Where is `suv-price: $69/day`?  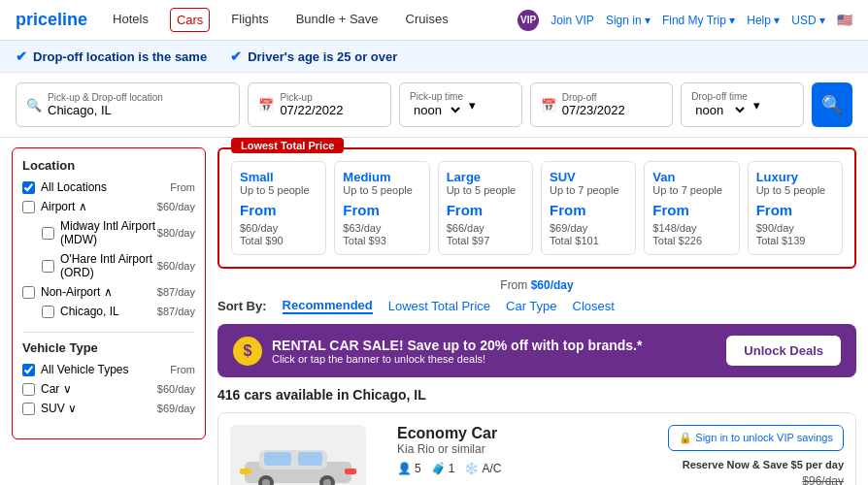
suv-price: $69/day is located at coordinates (177, 408).